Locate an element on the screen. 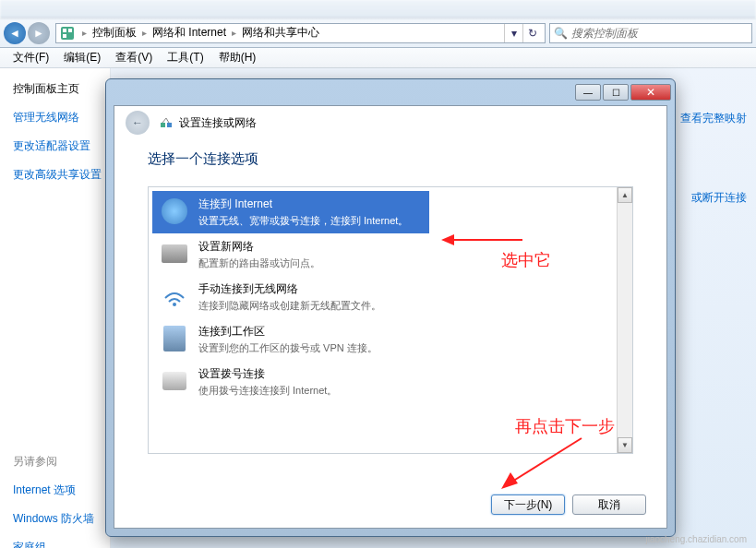 The image size is (756, 548). option-connect-internet: 连接到 Internet 设置无线、宽带或拨号连接，连接到 Internet。 is located at coordinates (291, 212).